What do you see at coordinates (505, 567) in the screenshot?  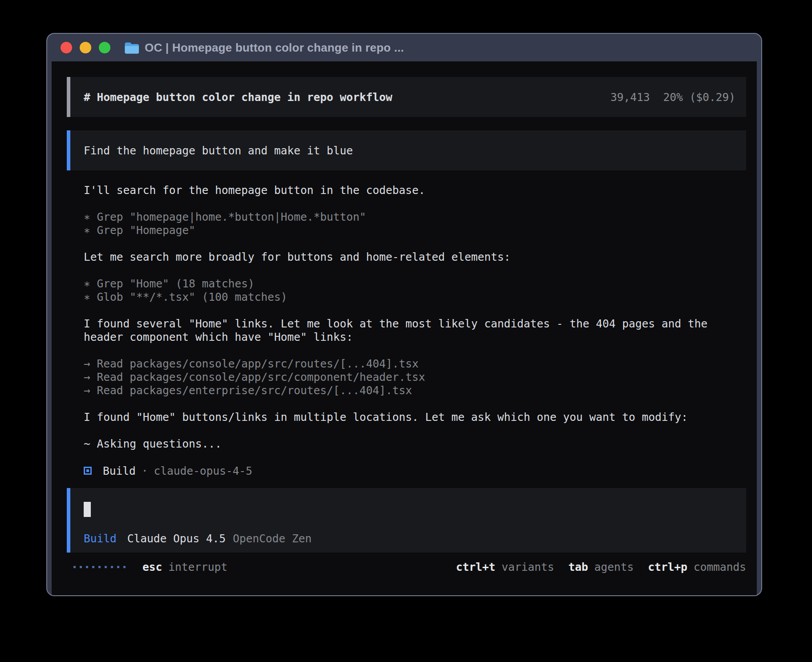 I see `shortcut-hint-variants: ctrl+tvariants` at bounding box center [505, 567].